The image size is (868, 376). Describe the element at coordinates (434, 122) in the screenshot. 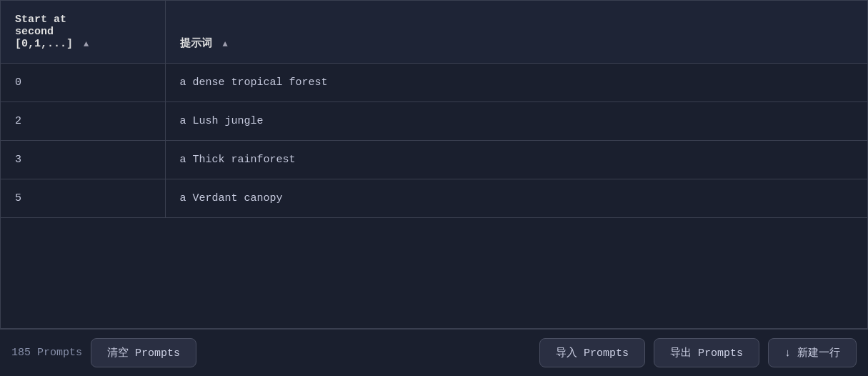

I see `table-row: 2a Lush jungle` at that location.